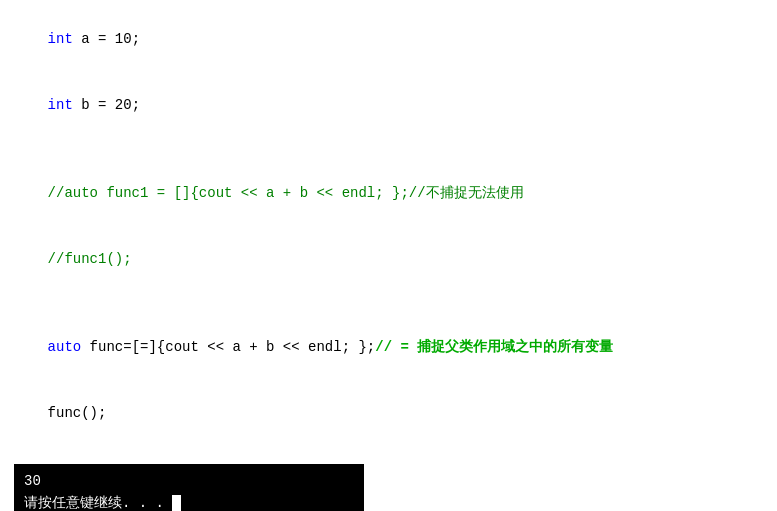  Describe the element at coordinates (388, 259) in the screenshot. I see `code-line-5: //func1();` at that location.